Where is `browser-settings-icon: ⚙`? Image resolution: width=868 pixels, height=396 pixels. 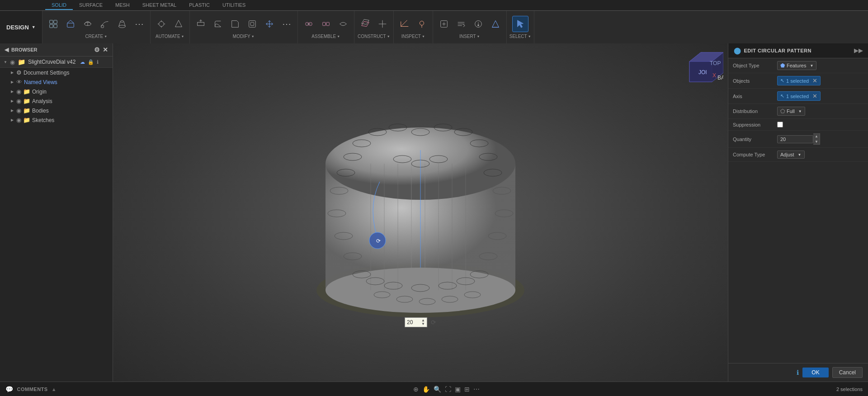 browser-settings-icon: ⚙ is located at coordinates (97, 50).